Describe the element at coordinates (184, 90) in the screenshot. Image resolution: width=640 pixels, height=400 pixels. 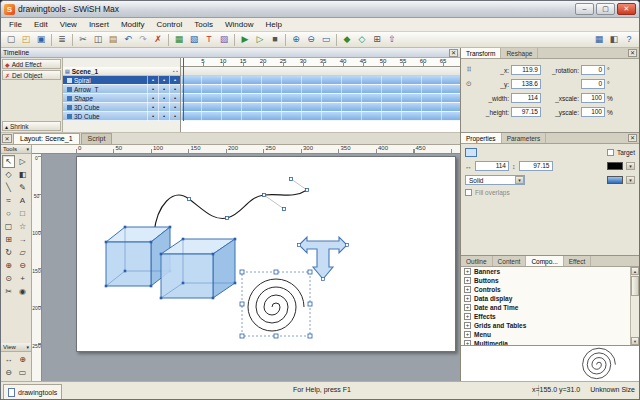
I see `playhead` at that location.